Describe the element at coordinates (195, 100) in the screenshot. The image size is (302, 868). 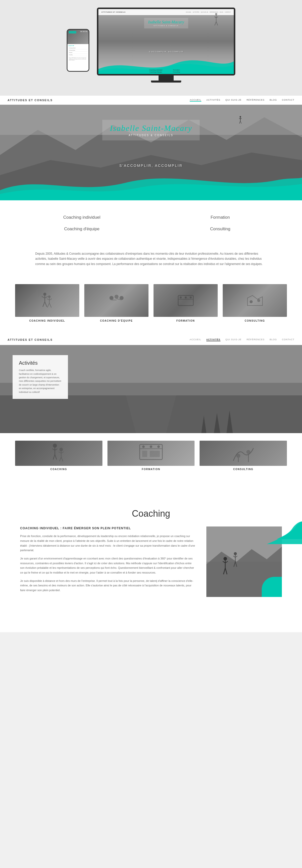
I see `nav-link-accueil: ACCUEIL` at that location.